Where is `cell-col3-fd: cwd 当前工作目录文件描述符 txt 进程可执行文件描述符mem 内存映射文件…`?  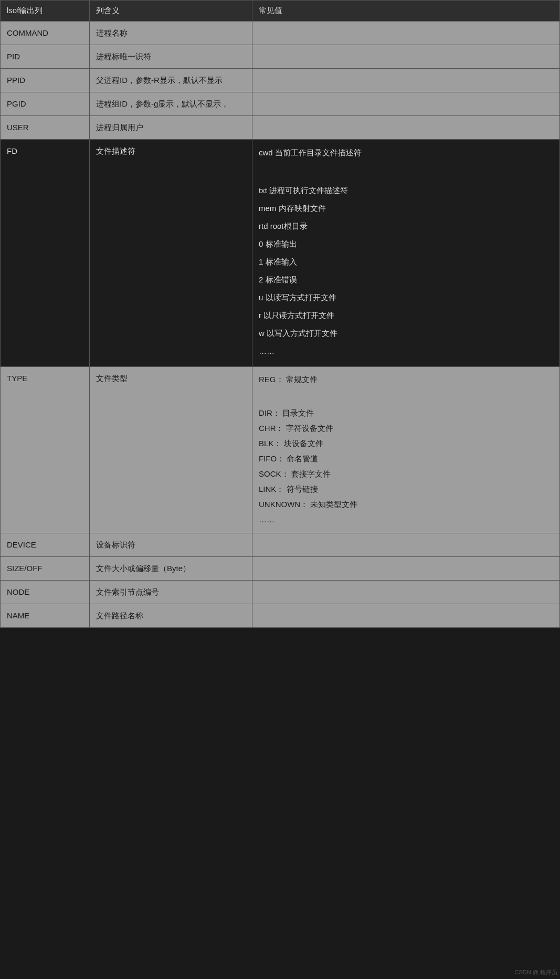 cell-col3-fd: cwd 当前工作目录文件描述符 txt 进程可执行文件描述符mem 内存映射文件… is located at coordinates (406, 253).